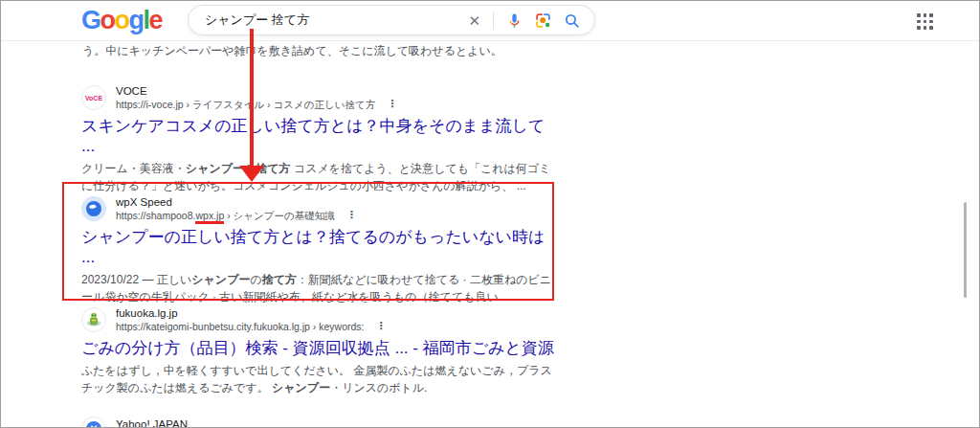 Image resolution: width=980 pixels, height=428 pixels. I want to click on result-snippet: クリーム・美容液・シャンプーの捨て方 コスメを捨てよう、と決意しても「これは何ゴ…, so click(318, 177).